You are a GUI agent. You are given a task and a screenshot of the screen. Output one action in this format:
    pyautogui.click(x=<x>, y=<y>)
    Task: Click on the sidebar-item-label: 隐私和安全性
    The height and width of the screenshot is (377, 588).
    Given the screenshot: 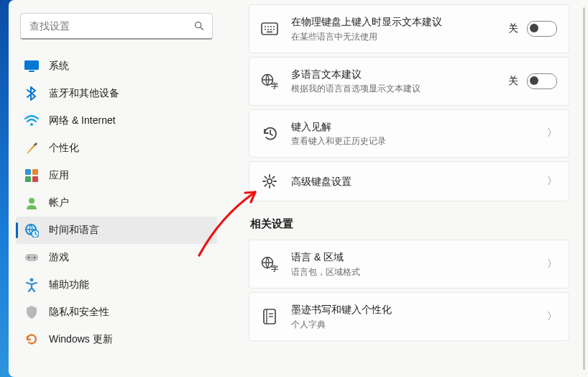 What is the action you would take?
    pyautogui.click(x=79, y=312)
    